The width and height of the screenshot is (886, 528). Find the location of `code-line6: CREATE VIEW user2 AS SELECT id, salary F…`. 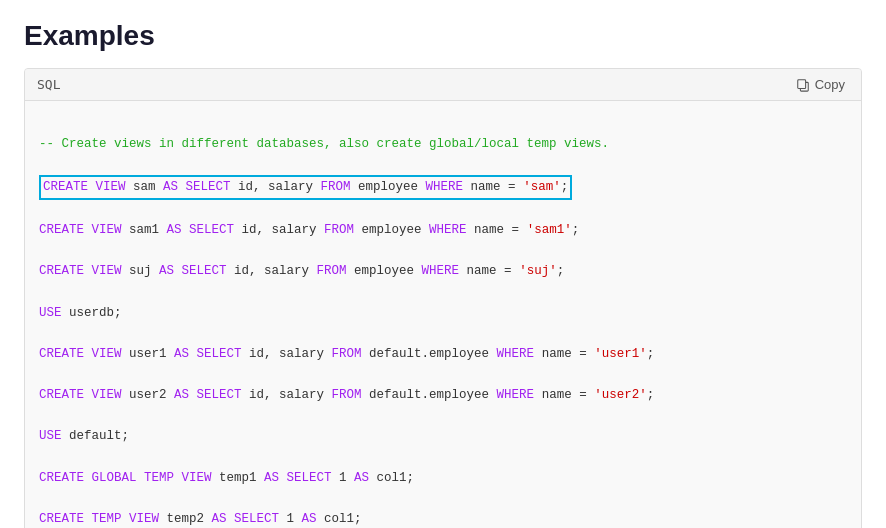

code-line6: CREATE VIEW user2 AS SELECT id, salary F… is located at coordinates (443, 396).